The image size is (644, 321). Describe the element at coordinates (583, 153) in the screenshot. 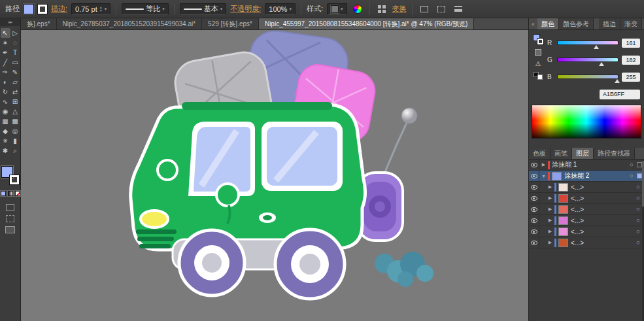

I see `tab-layers: 图层` at that location.